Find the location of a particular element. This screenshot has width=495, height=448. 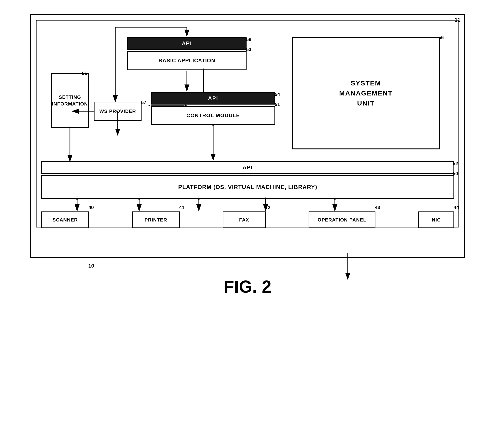

ref-53: 53 is located at coordinates (249, 50).